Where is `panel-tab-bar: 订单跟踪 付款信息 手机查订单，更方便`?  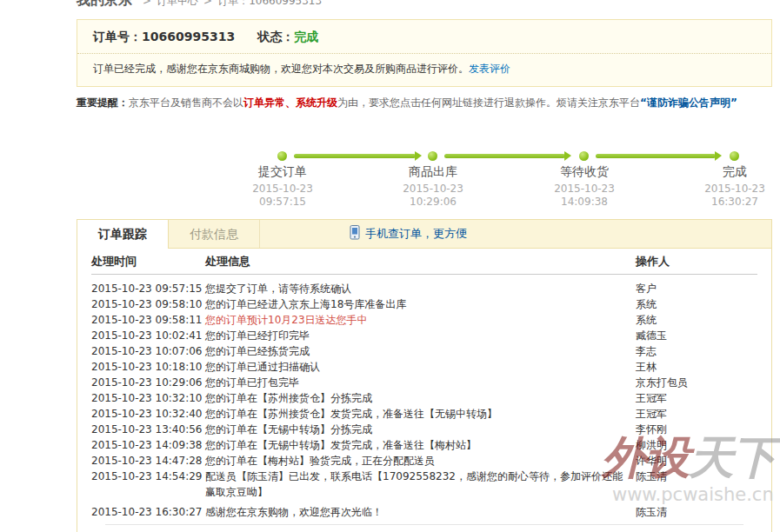
panel-tab-bar: 订单跟踪 付款信息 手机查订单，更方便 is located at coordinates (424, 235).